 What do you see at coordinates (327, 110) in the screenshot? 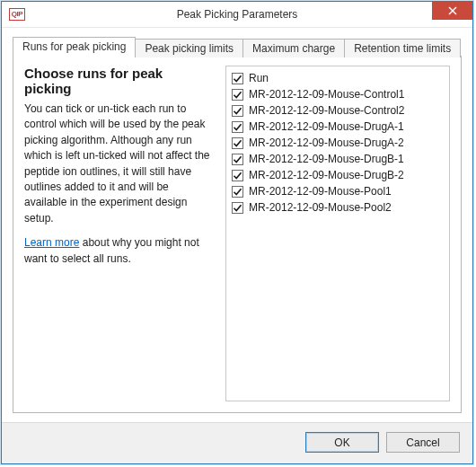
I see `run-label: MR-2012-12-09-Mouse-Control2` at bounding box center [327, 110].